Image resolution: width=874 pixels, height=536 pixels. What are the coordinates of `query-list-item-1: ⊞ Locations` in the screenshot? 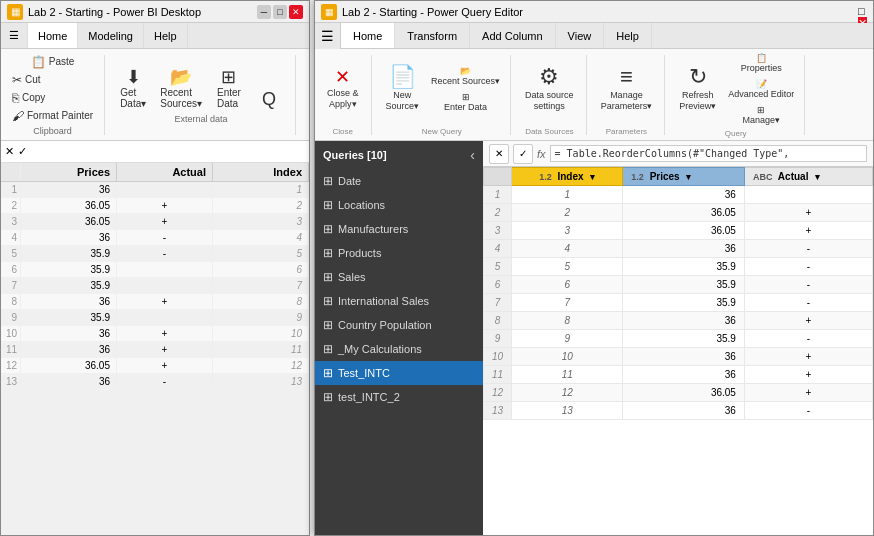 It's located at (399, 205).